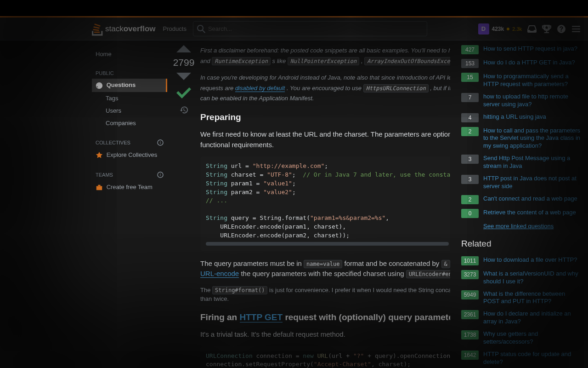 Image resolution: width=588 pixels, height=368 pixels. What do you see at coordinates (498, 29) in the screenshot?
I see `reputation: 423k` at bounding box center [498, 29].